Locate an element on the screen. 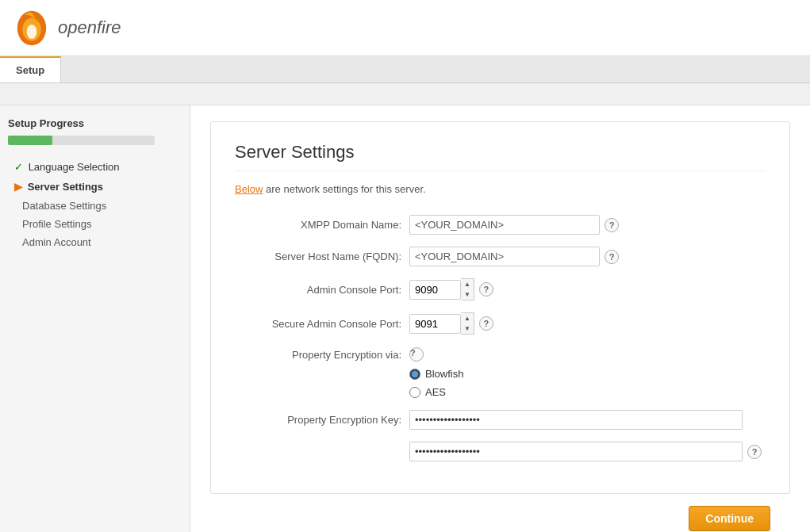 The width and height of the screenshot is (810, 532). xmpp-domain-label: XMPP Domain Name: is located at coordinates (322, 225).